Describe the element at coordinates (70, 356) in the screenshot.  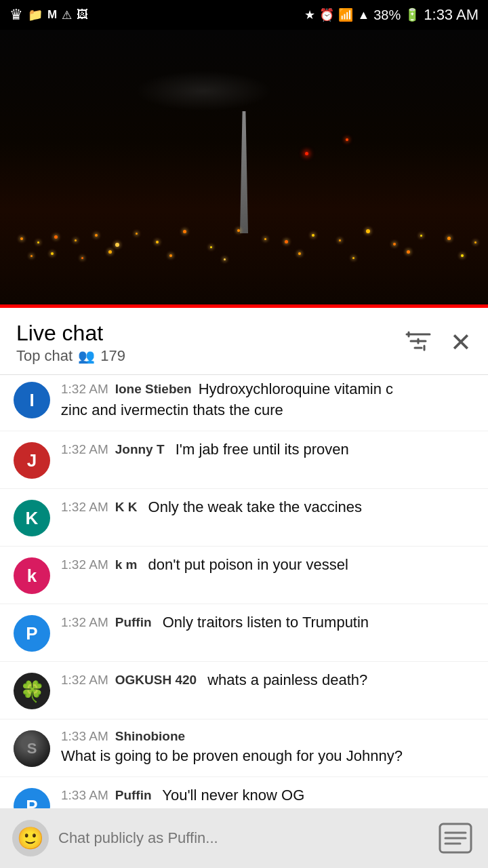
I see `chat-header-subtitle: Top chat 👥 179` at that location.